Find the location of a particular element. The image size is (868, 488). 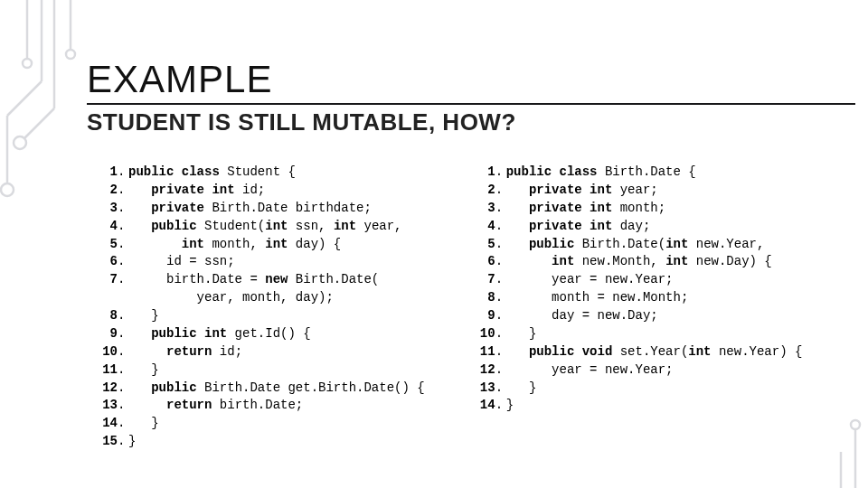

line-body: public int get.Id() { is located at coordinates (220, 334).